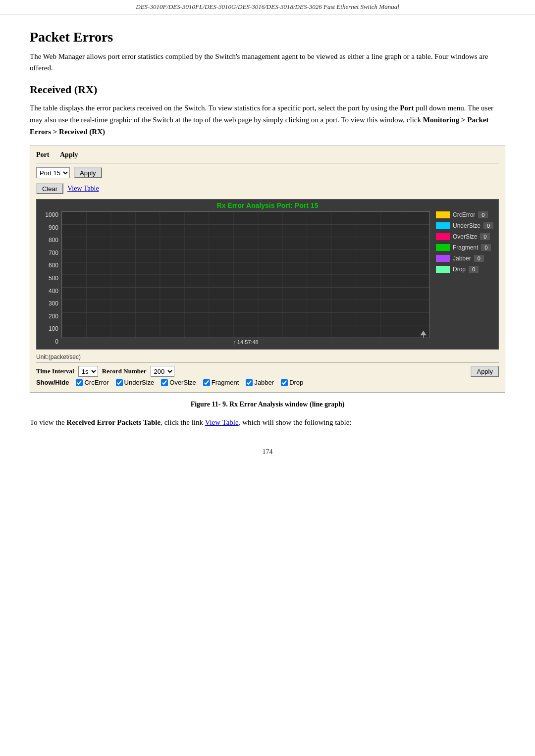  I want to click on checkbox-drop: Drop, so click(292, 382).